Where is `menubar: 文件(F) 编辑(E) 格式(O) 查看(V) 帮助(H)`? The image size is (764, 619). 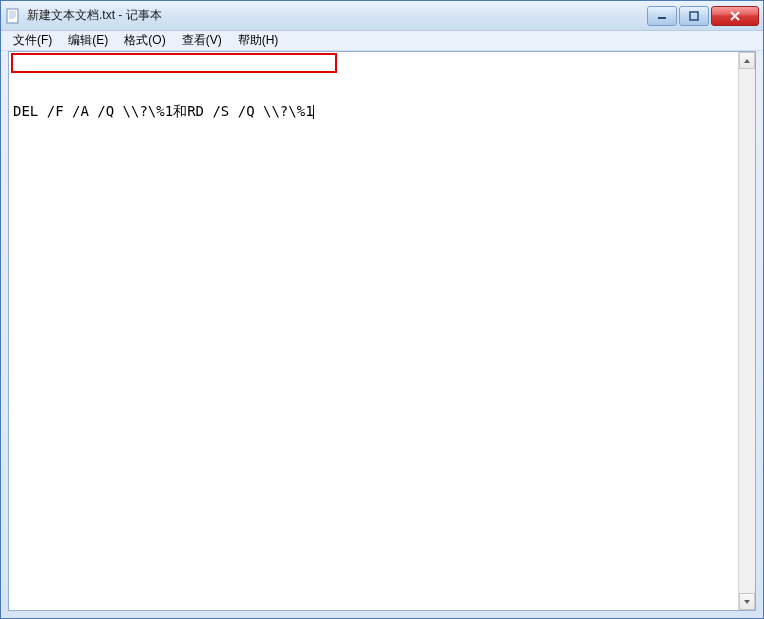
menubar: 文件(F) 编辑(E) 格式(O) 查看(V) 帮助(H) is located at coordinates (382, 41).